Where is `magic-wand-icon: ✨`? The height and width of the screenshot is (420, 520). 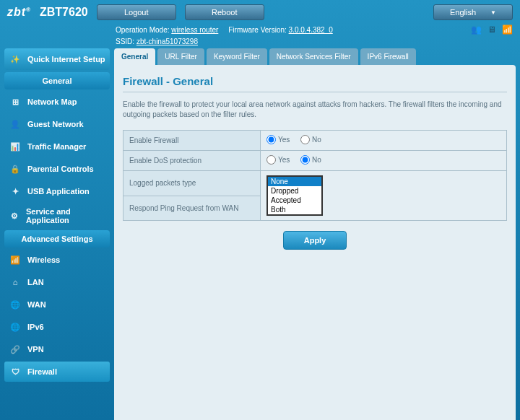 magic-wand-icon: ✨ is located at coordinates (15, 59).